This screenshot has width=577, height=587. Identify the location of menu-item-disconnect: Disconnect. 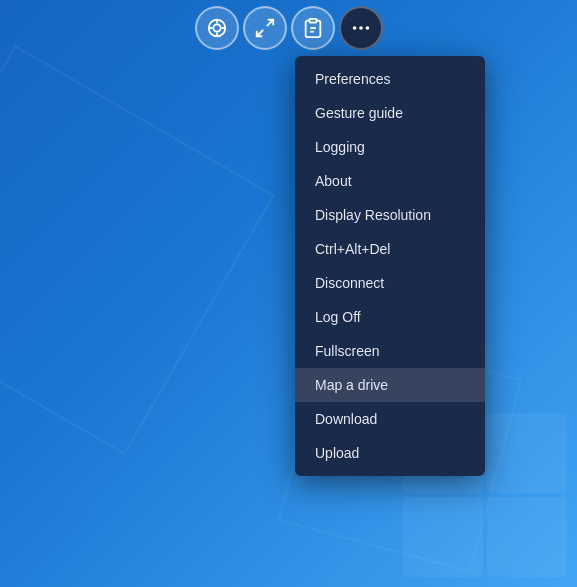
(390, 283).